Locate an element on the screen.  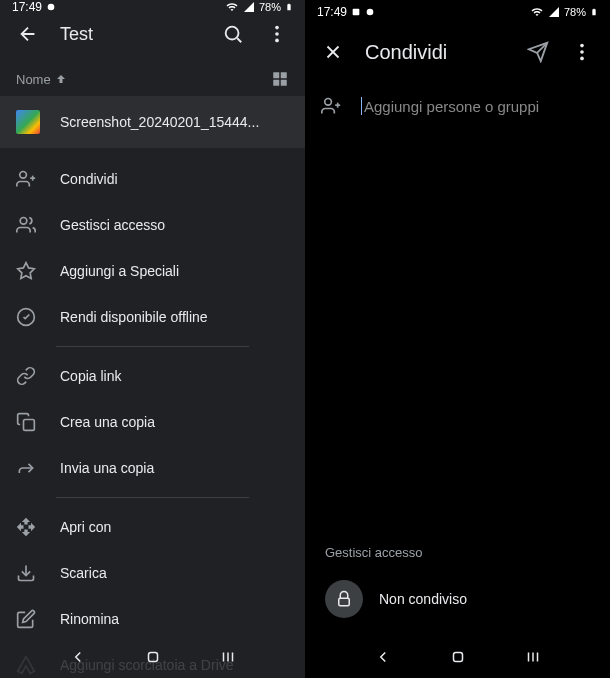
manage-access-header: Gestisci accesso is located at coordinates (458, 552).